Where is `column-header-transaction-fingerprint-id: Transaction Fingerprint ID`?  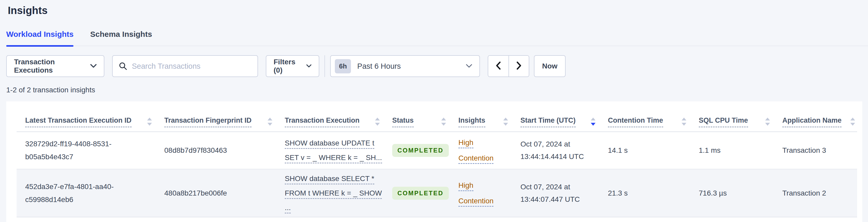
column-header-transaction-fingerprint-id: Transaction Fingerprint ID is located at coordinates (224, 124).